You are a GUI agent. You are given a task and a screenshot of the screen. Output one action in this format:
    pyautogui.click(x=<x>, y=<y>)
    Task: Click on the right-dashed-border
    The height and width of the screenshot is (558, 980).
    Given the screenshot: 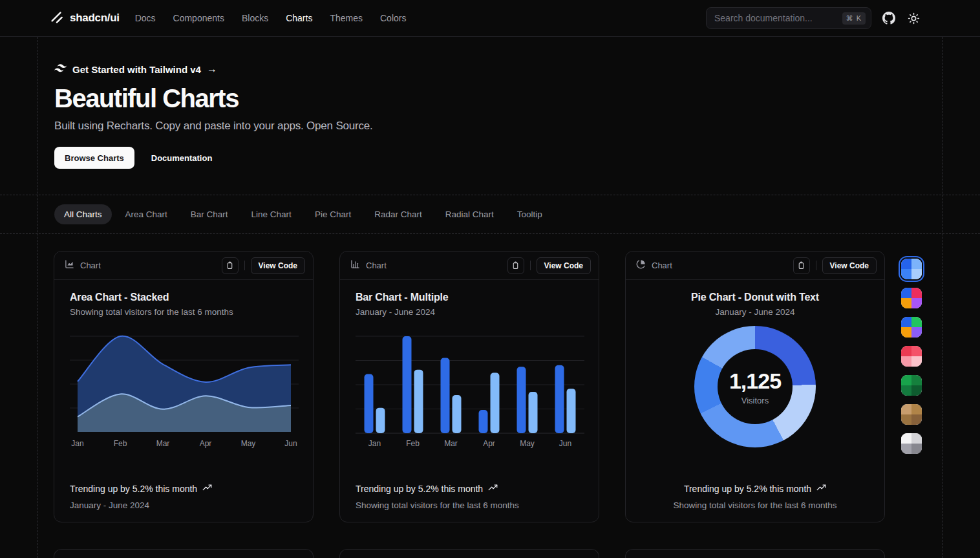 What is the action you would take?
    pyautogui.click(x=943, y=297)
    